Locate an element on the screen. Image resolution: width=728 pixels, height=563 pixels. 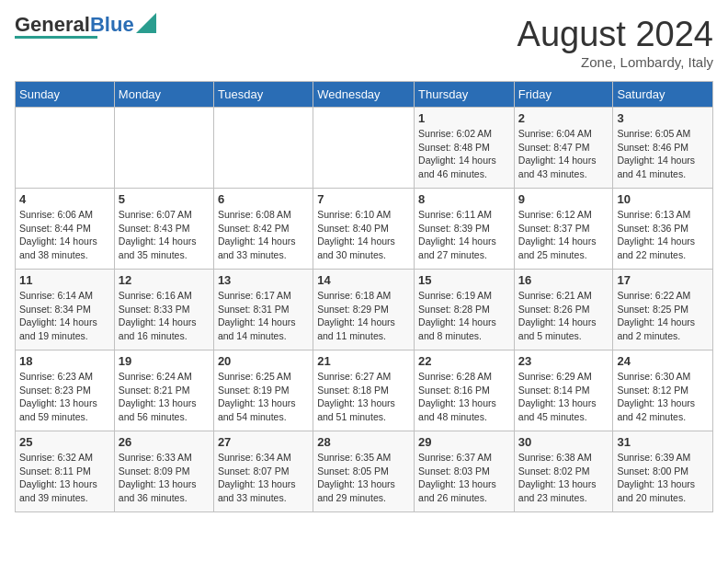
day-info: Sunrise: 6:13 AM Sunset: 8:36 PM Dayligh… is located at coordinates (663, 236).